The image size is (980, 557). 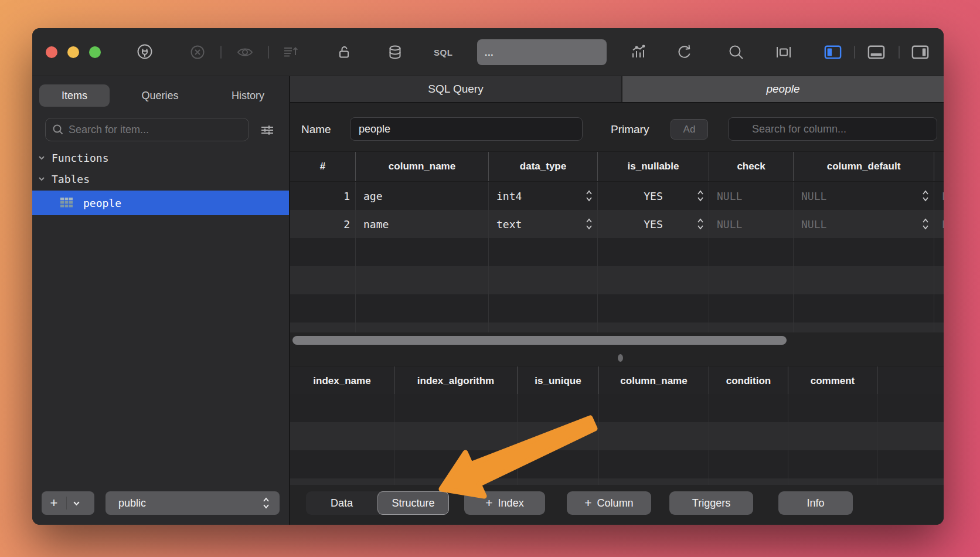 I want to click on header-col-column-name: column_name, so click(x=422, y=167).